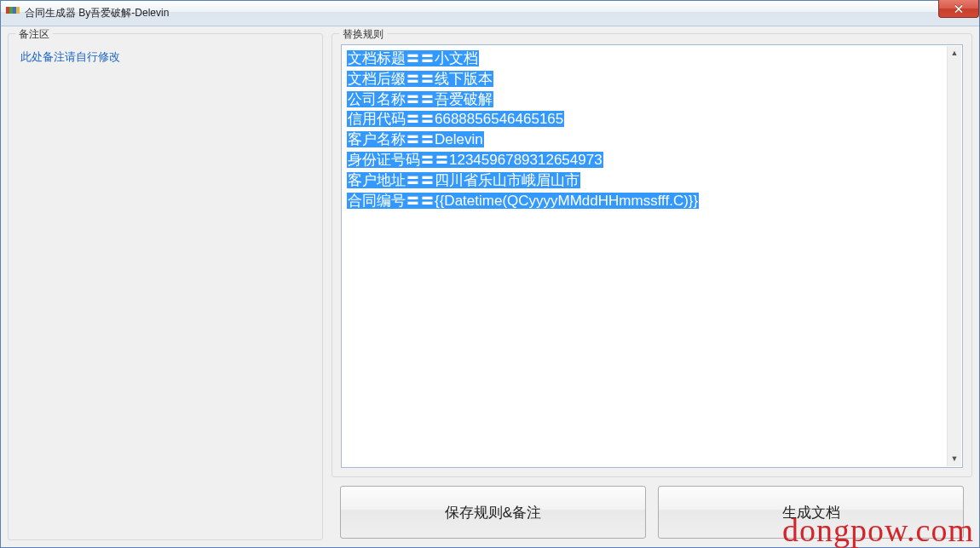 Image resolution: width=980 pixels, height=548 pixels. Describe the element at coordinates (97, 14) in the screenshot. I see `window-title: 合同生成器 By吾爱破解-Delevin` at that location.